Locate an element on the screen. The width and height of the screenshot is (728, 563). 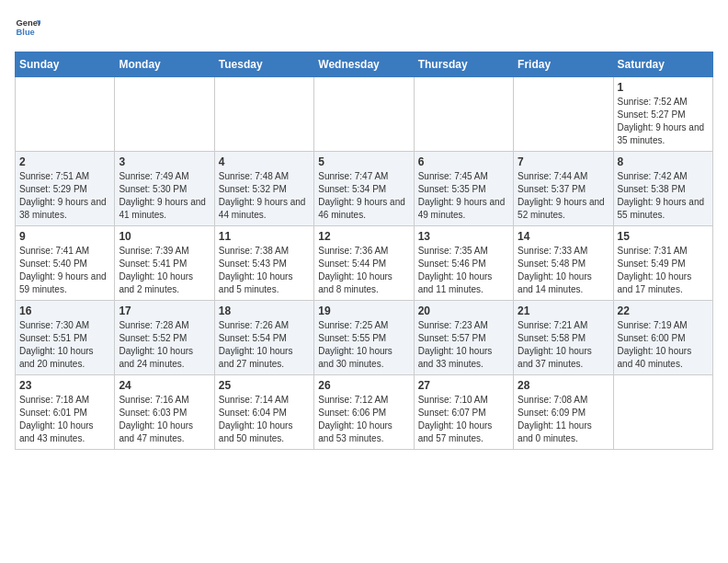
page-header: General Blue is located at coordinates (364, 28).